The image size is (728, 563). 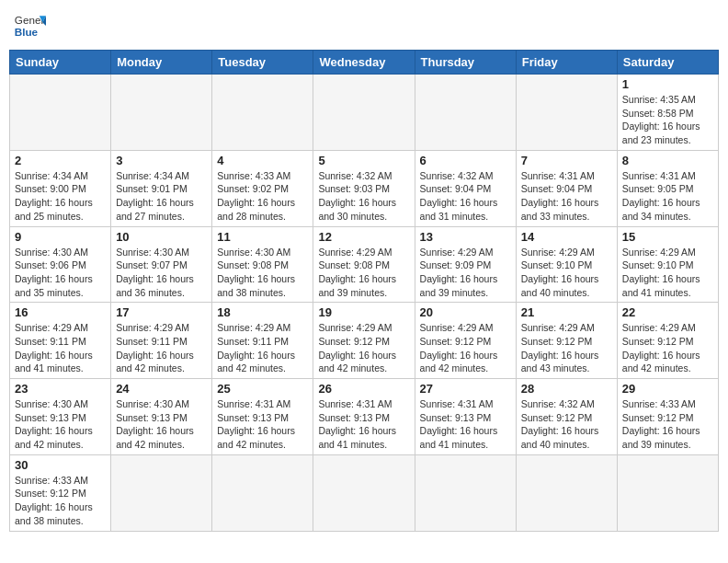 I want to click on calendar-week-row: 16Sunrise: 4:29 AM Sunset: 9:11 PM Dayli…, so click(x=364, y=340).